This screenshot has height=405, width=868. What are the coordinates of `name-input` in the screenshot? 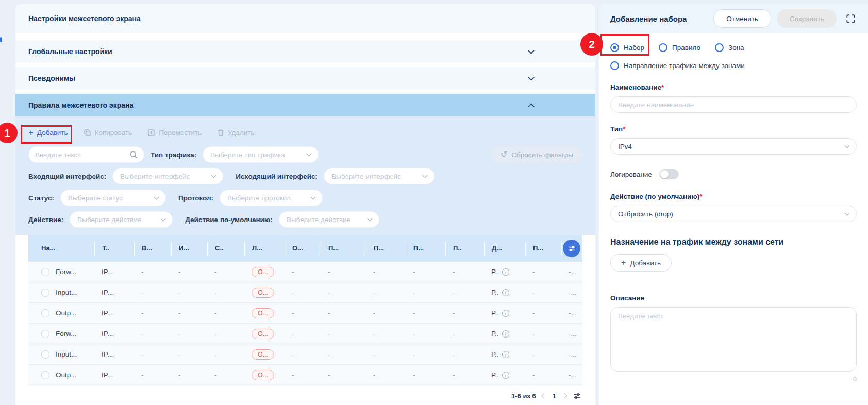 It's located at (733, 105).